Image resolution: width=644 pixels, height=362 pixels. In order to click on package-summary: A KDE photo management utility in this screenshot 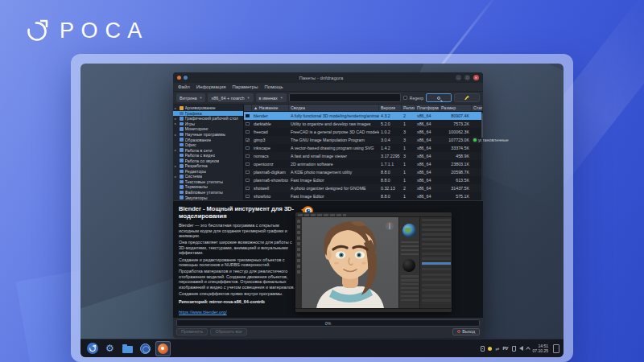, I will do `click(334, 172)`.